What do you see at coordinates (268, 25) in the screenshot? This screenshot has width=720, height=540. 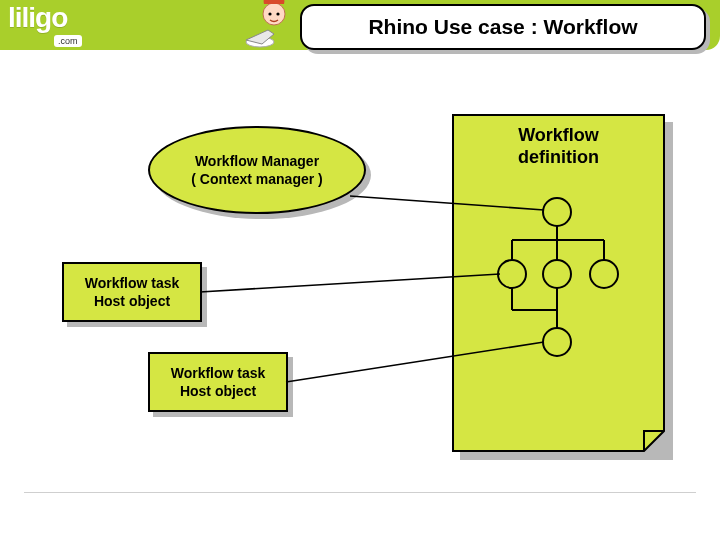 I see `mascot-icon` at bounding box center [268, 25].